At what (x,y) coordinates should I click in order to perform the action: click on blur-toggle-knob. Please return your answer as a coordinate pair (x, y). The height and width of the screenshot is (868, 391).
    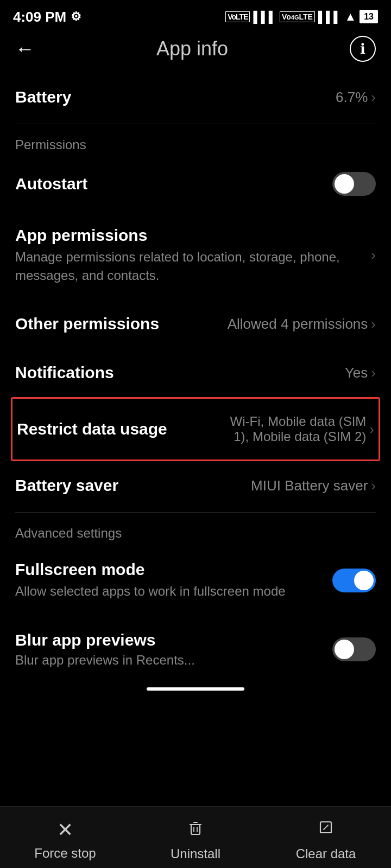
    Looking at the image, I should click on (344, 649).